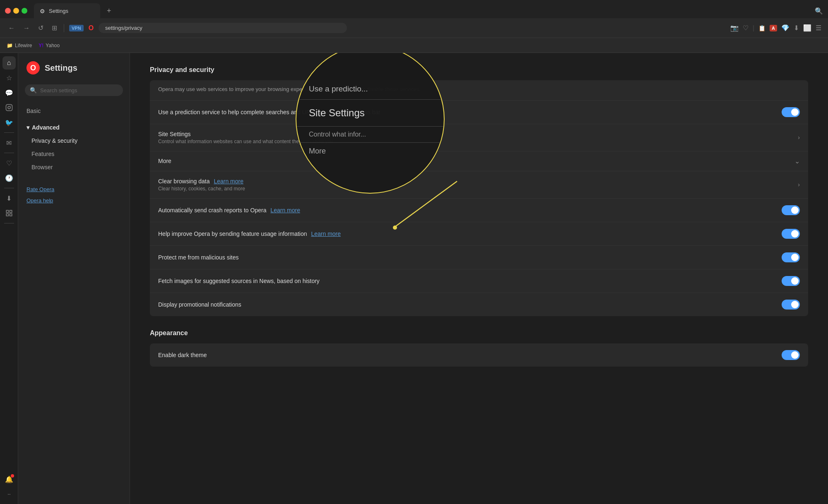  Describe the element at coordinates (470, 112) in the screenshot. I see `prediction-service-label: Use a prediction service to help complet…` at that location.